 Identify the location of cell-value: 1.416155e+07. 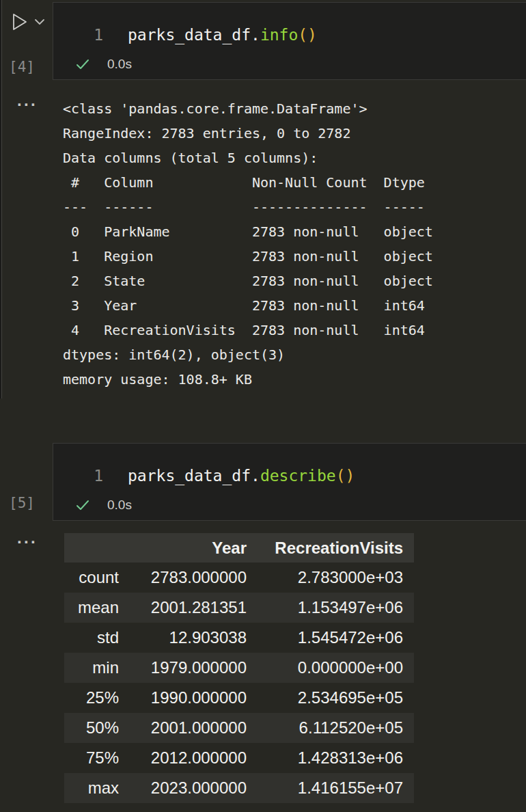
(331, 788).